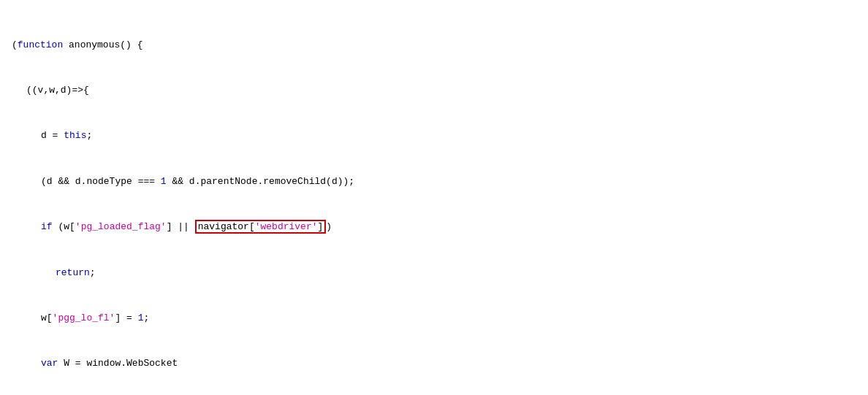 Image resolution: width=868 pixels, height=395 pixels. Describe the element at coordinates (261, 226) in the screenshot. I see `webdriver-highlight: navigator['webdriver']` at that location.